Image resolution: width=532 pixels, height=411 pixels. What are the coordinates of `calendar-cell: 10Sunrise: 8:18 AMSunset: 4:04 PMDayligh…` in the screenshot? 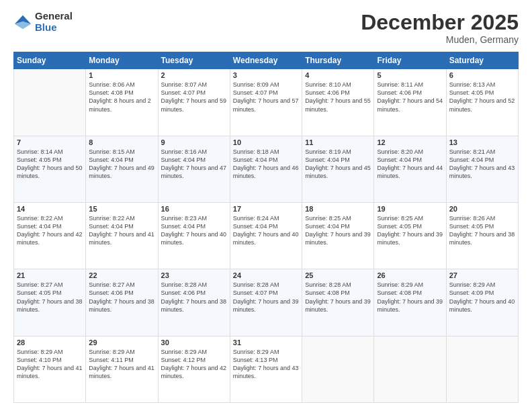 It's located at (266, 169).